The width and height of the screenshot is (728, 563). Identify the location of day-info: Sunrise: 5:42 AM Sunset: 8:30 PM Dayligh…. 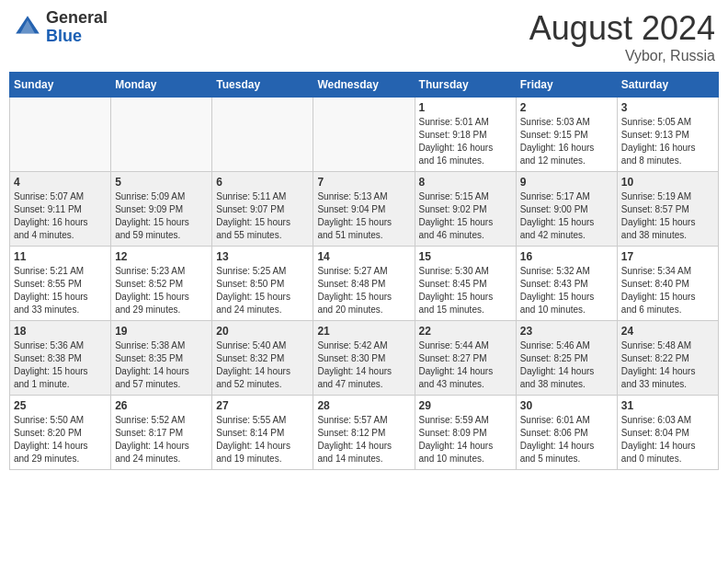
(364, 365).